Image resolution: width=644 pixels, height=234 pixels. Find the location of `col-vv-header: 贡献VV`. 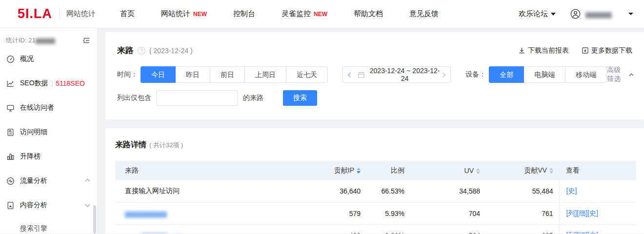

col-vv-header: 贡献VV is located at coordinates (523, 171).